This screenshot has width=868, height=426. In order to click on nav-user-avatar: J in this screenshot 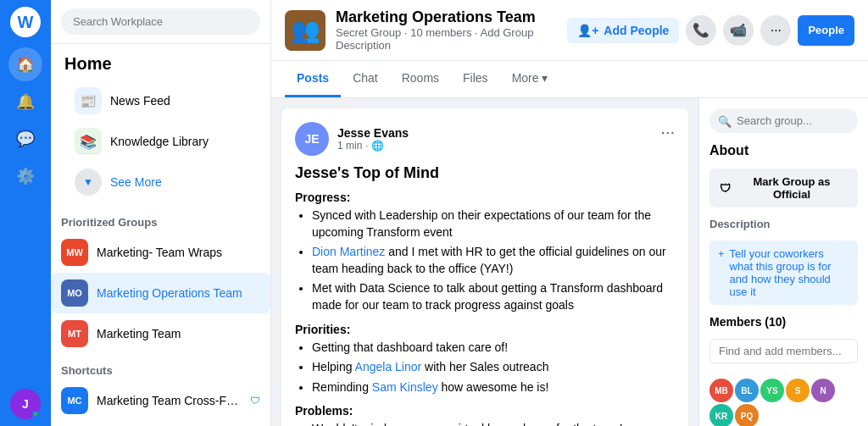, I will do `click(25, 404)`.